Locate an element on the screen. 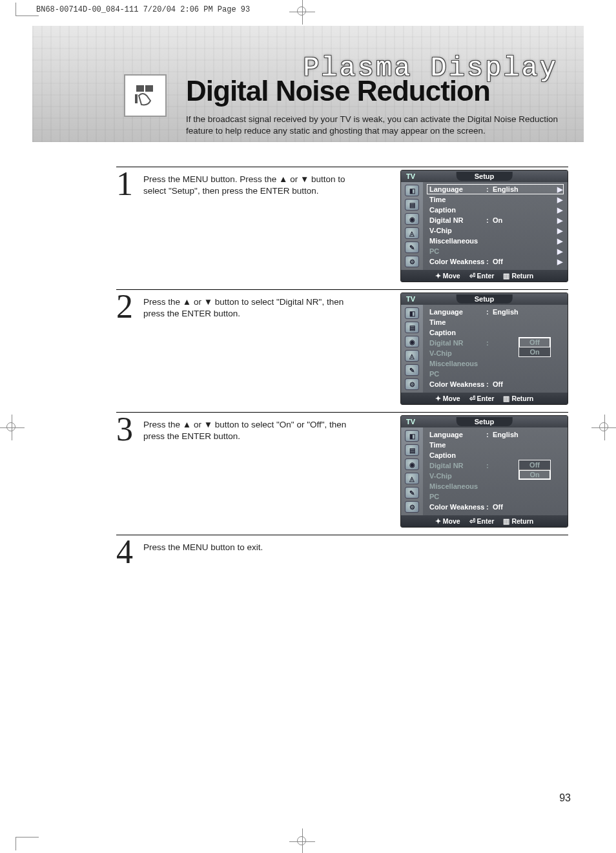  osd-hint-move: ✦Move is located at coordinates (448, 398).